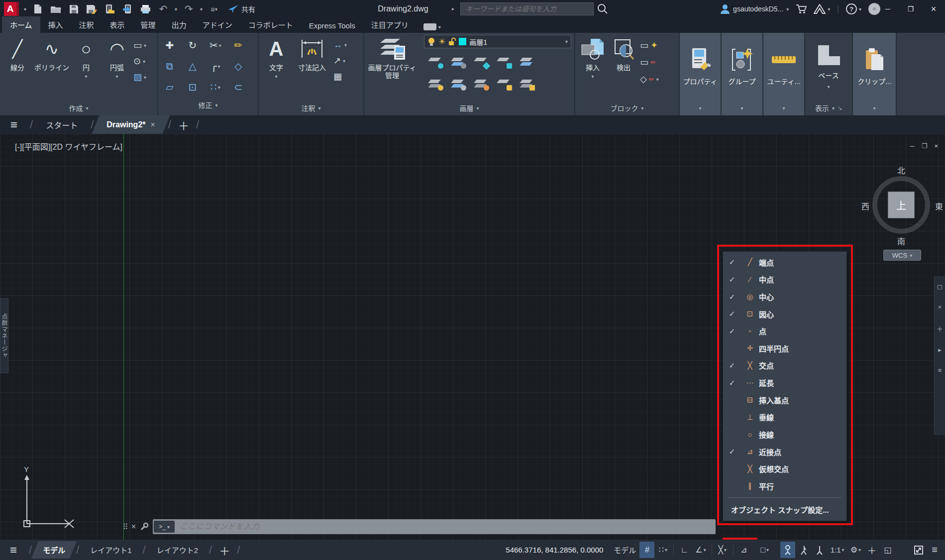 This screenshot has height=560, width=945. I want to click on tab-home: ホーム, so click(21, 25).